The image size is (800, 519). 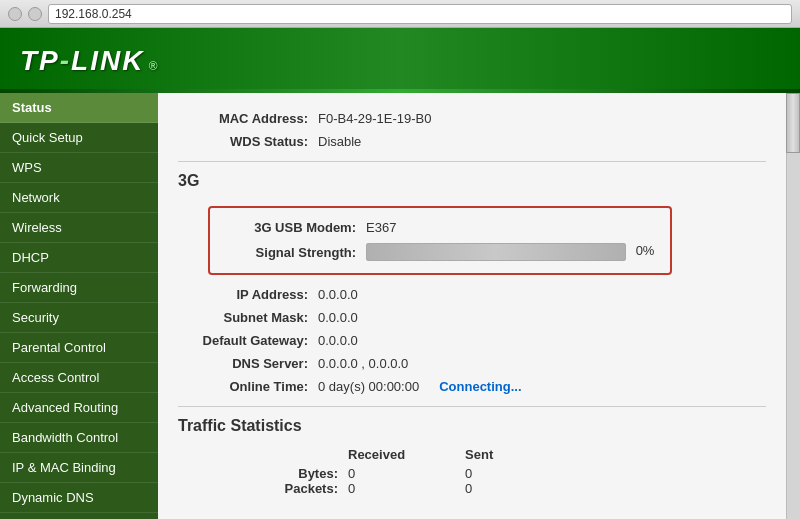 What do you see at coordinates (248, 118) in the screenshot?
I see `mac-label: MAC Address:` at bounding box center [248, 118].